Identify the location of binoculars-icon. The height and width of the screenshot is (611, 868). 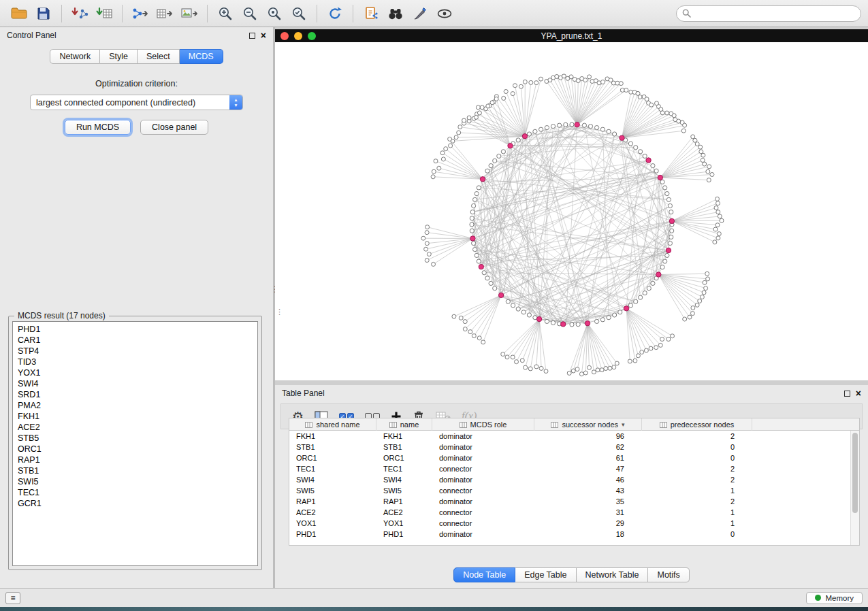
(396, 14).